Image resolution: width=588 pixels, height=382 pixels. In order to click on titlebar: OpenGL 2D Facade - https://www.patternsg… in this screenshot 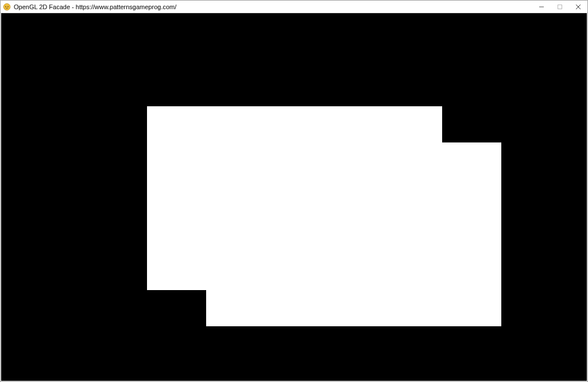, I will do `click(294, 7)`.